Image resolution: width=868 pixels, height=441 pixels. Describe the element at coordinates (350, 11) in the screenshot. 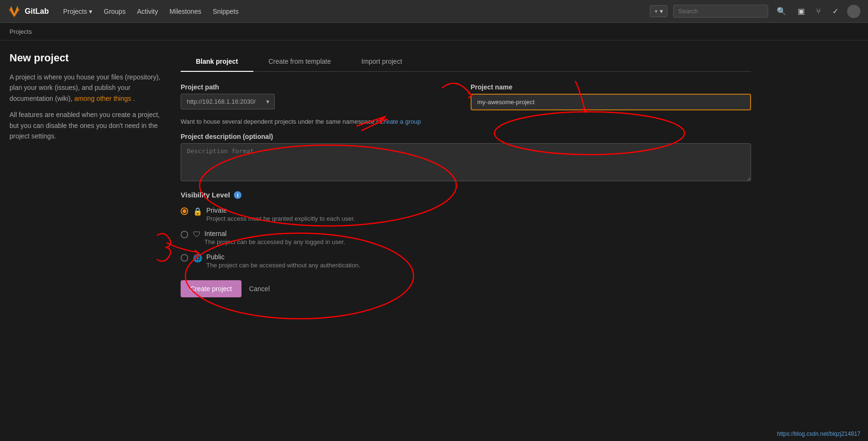

I see `nav-menu: Projects ▾ Groups Activity Milestones Sn…` at that location.